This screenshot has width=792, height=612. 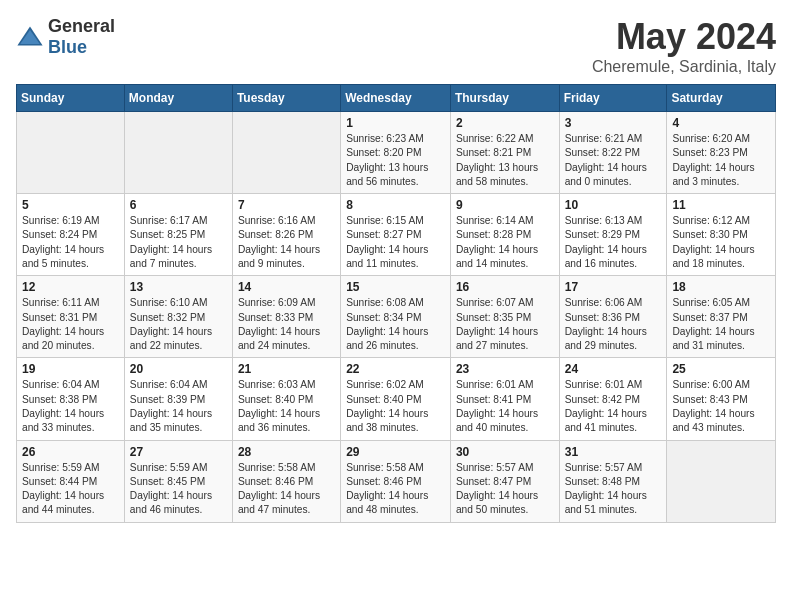 I want to click on day-number: 19, so click(x=70, y=369).